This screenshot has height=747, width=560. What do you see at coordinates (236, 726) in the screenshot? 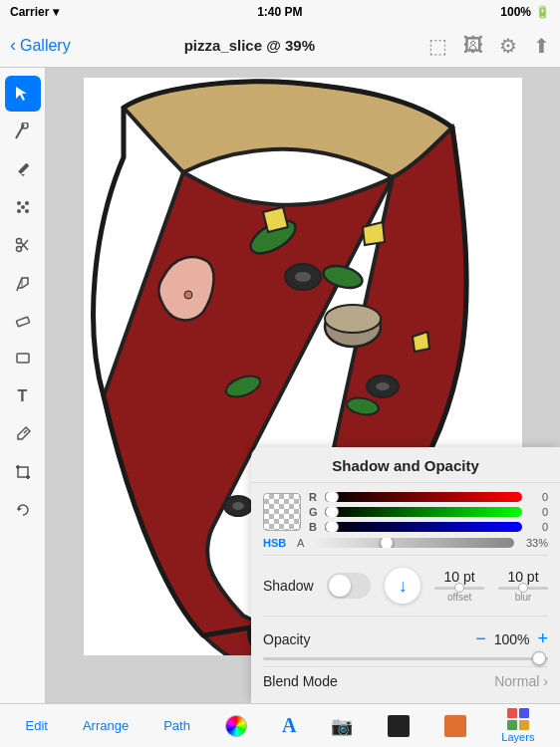
I see `color-picker-button` at bounding box center [236, 726].